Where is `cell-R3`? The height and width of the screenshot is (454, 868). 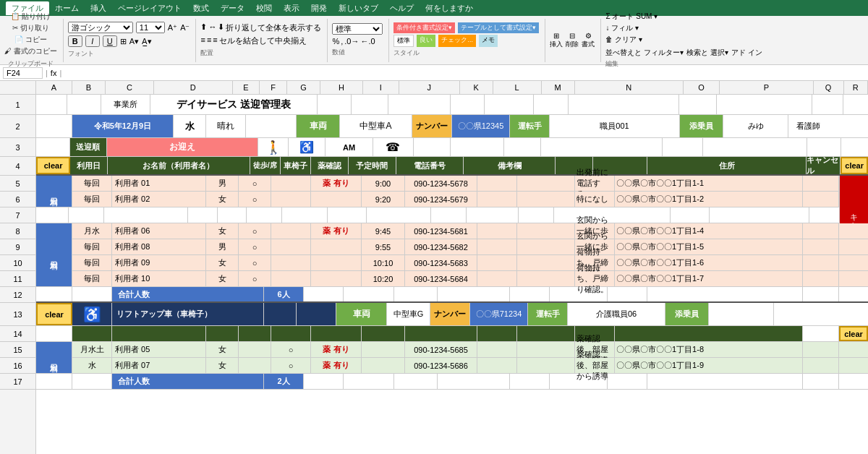 cell-R3 is located at coordinates (855, 147).